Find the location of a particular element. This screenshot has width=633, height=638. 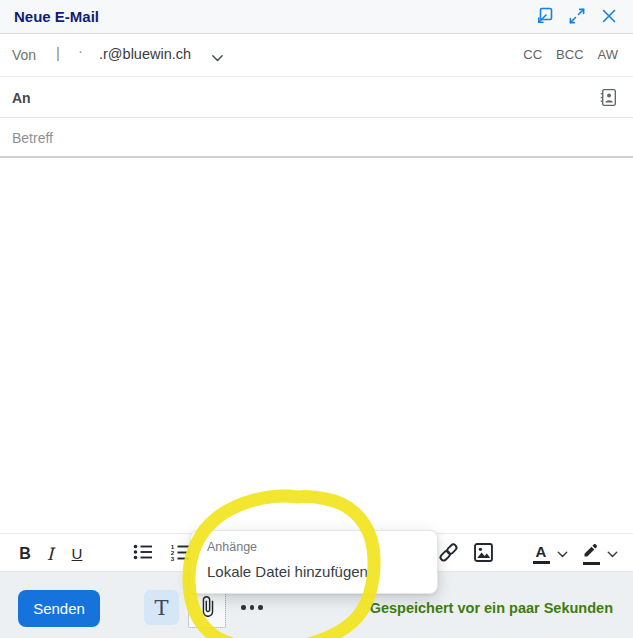

underline-button: U is located at coordinates (77, 554).